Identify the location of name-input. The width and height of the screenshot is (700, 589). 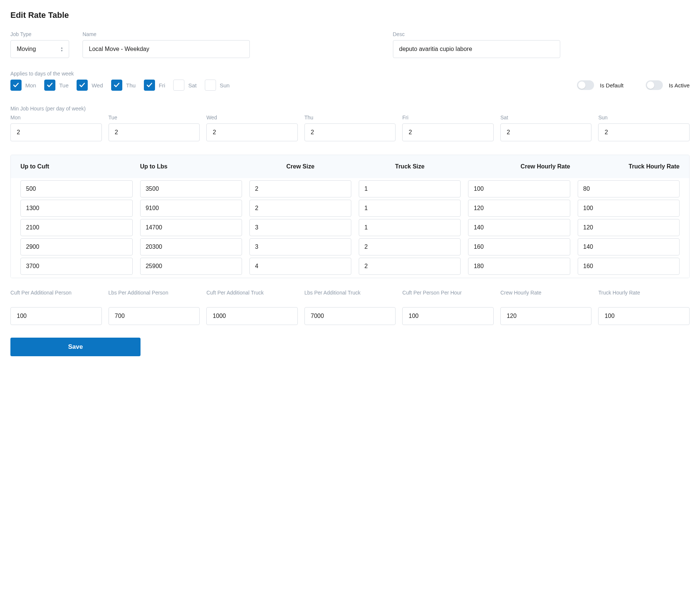
(166, 49).